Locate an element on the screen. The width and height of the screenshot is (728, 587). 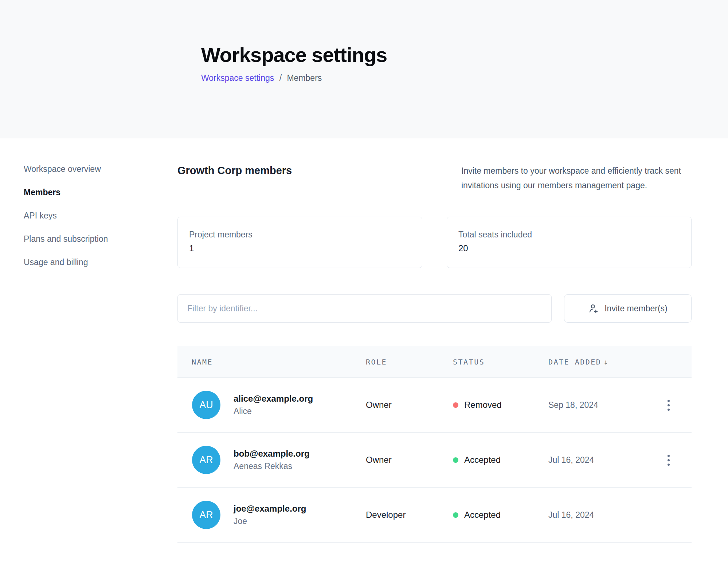
member-name-cell: AR joe@example.org Joe is located at coordinates (272, 515).